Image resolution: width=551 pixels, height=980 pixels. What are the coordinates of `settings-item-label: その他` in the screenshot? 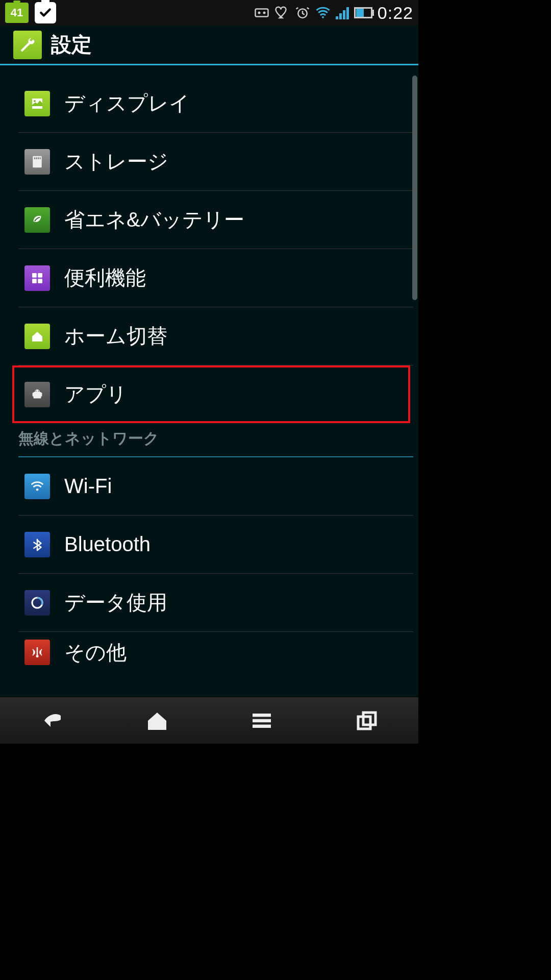 It's located at (95, 652).